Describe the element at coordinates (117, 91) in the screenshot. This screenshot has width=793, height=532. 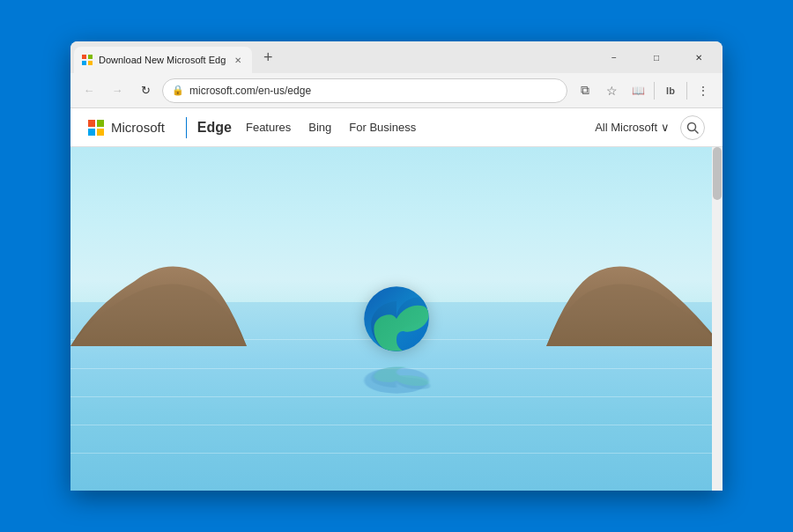
I see `forward-button: →` at that location.